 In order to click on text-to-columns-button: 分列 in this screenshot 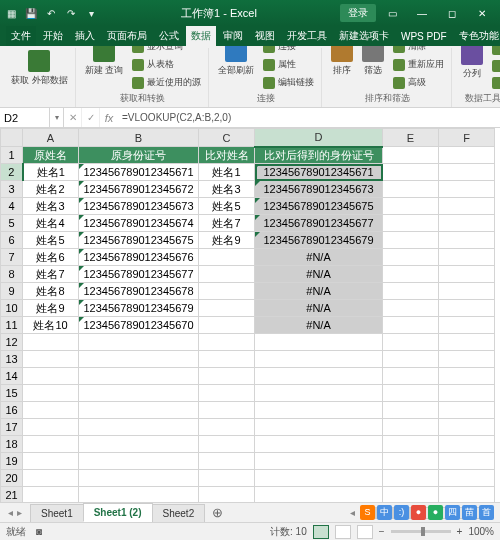, I will do `click(472, 64)`.